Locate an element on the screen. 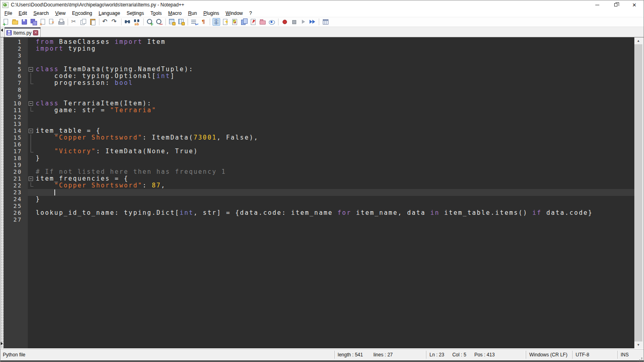  folder-monitor-icon is located at coordinates (262, 22).